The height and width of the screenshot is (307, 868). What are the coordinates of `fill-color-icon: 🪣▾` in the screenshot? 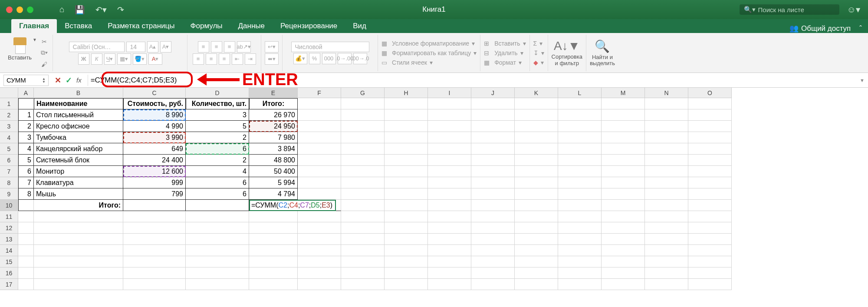 It's located at (140, 59).